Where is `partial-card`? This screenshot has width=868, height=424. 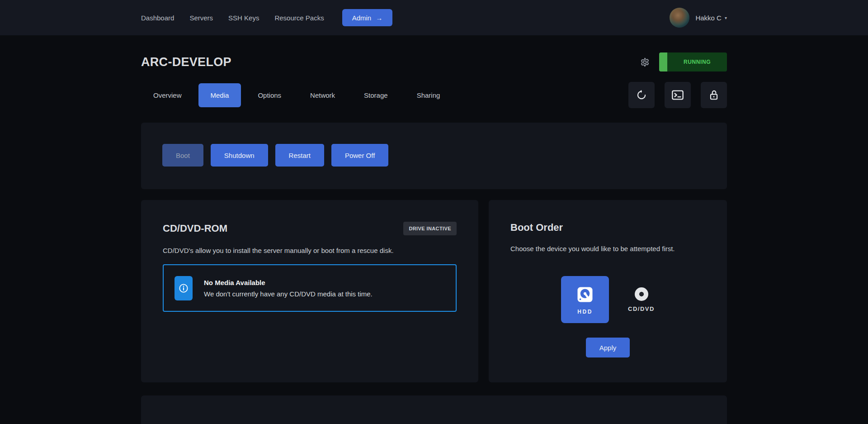 partial-card is located at coordinates (434, 410).